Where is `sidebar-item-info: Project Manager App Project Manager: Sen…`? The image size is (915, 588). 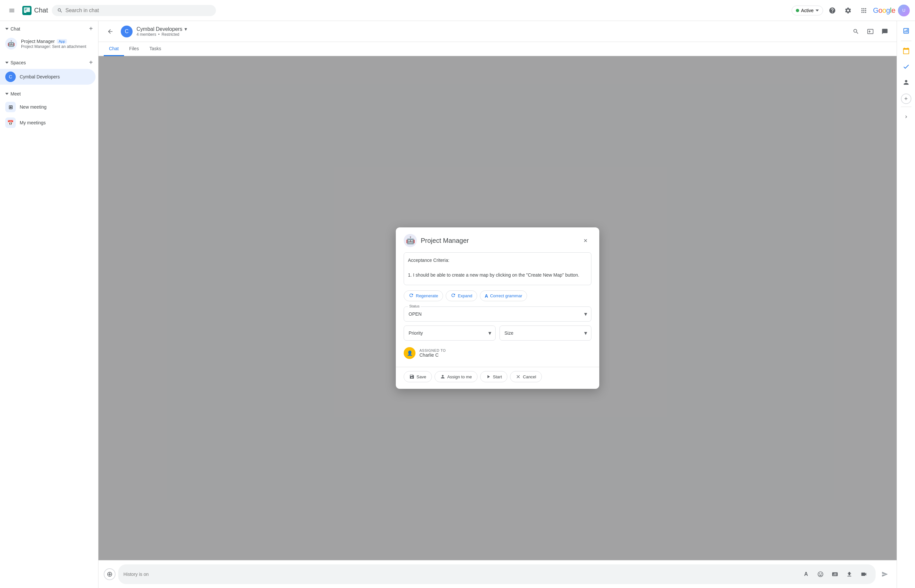 sidebar-item-info: Project Manager App Project Manager: Sen… is located at coordinates (53, 44).